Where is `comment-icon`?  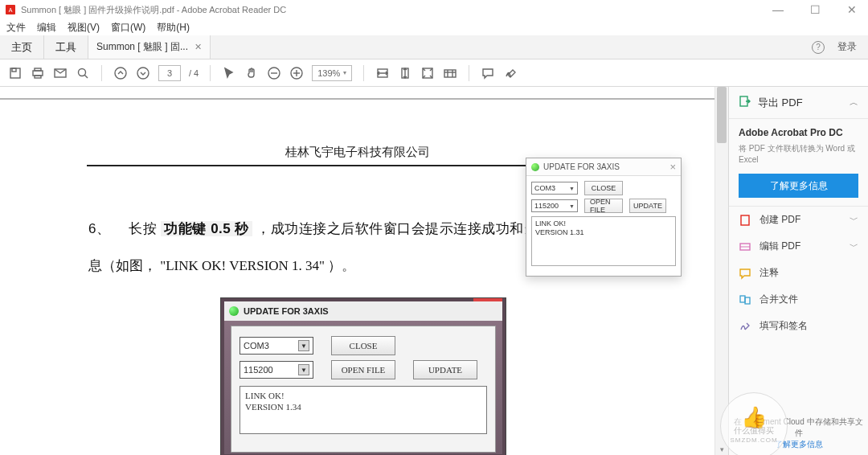 comment-icon is located at coordinates (488, 73).